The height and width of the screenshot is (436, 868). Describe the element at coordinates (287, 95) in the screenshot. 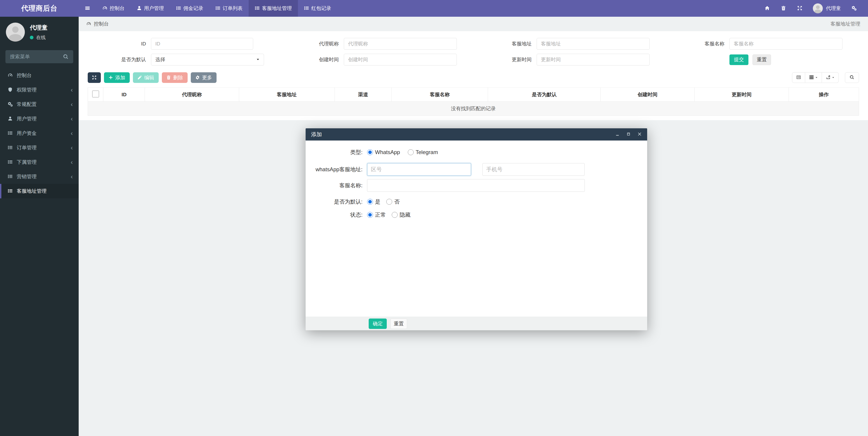

I see `col-service-address: 客服地址` at that location.